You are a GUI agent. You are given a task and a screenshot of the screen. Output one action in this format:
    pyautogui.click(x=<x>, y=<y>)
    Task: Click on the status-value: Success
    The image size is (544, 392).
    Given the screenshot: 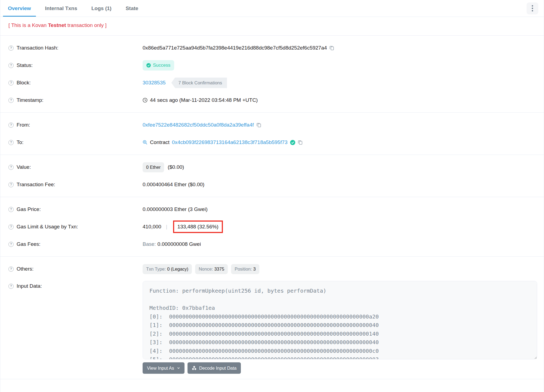 What is the action you would take?
    pyautogui.click(x=162, y=65)
    